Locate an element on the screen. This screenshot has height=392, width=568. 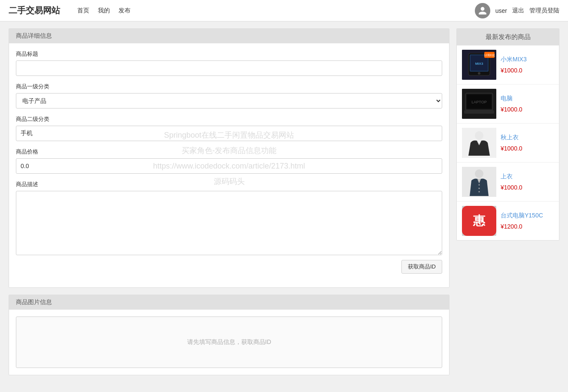
sidebar-section: 最新发布的商品 MIX3 12期0 is located at coordinates (508, 135).